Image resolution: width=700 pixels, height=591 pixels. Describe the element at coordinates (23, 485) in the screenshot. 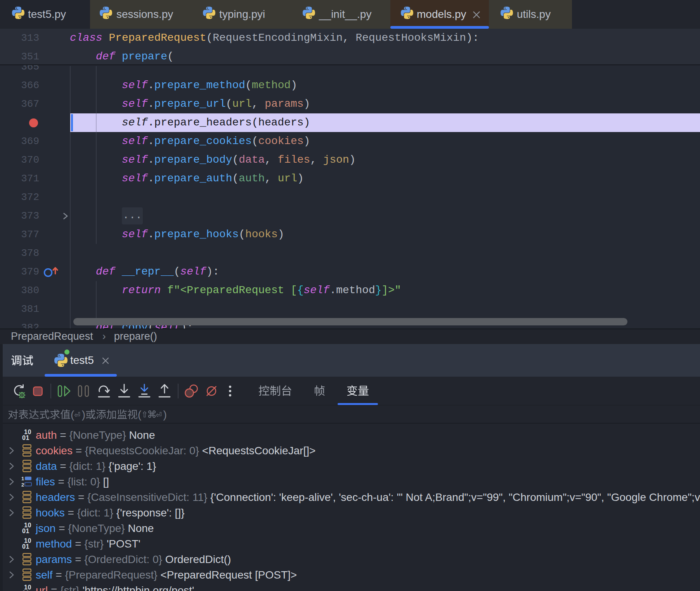

I see `svg-text: 2` at that location.